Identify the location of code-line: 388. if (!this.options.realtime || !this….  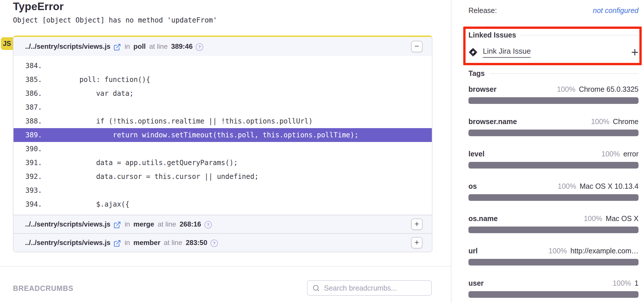
(223, 121).